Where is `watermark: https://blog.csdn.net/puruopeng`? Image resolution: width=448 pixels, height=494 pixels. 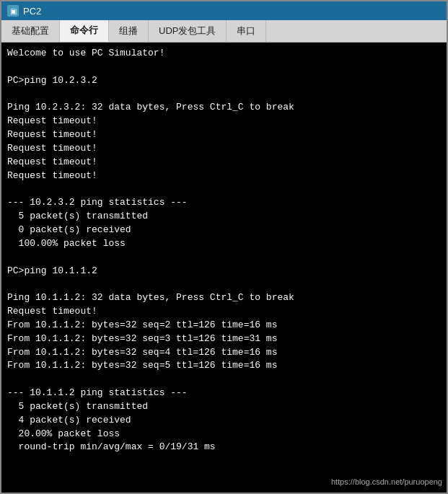
watermark: https://blog.csdn.net/puruopeng is located at coordinates (387, 482).